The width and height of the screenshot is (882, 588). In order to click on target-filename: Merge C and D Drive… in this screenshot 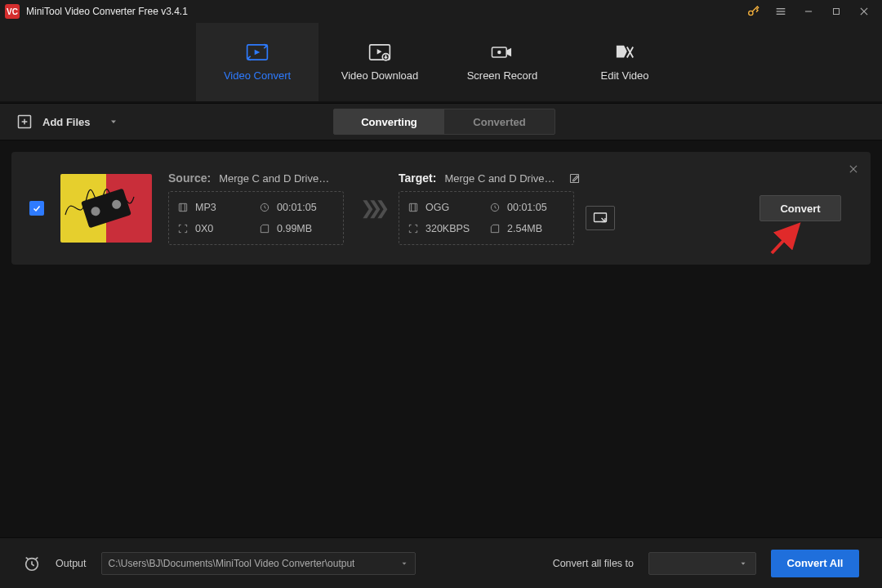, I will do `click(500, 178)`.